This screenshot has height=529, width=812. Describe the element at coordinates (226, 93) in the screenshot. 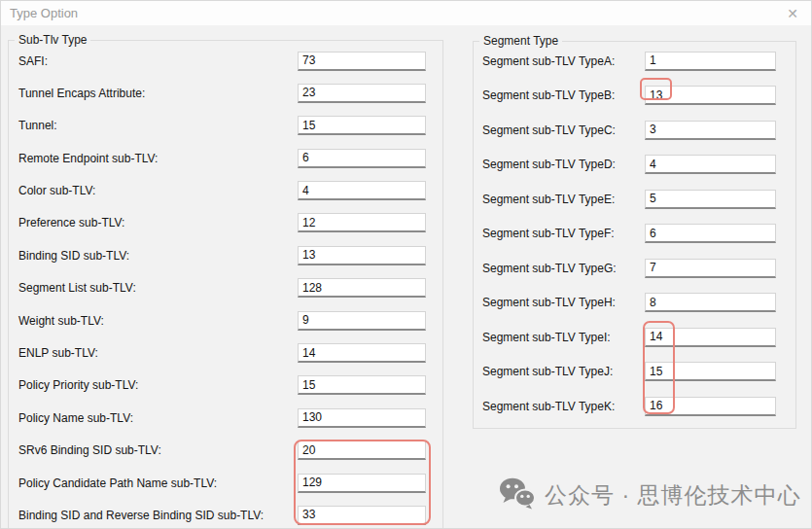

I see `field-row-tunnel-encaps: Tunnel Encaps Attribute:` at that location.